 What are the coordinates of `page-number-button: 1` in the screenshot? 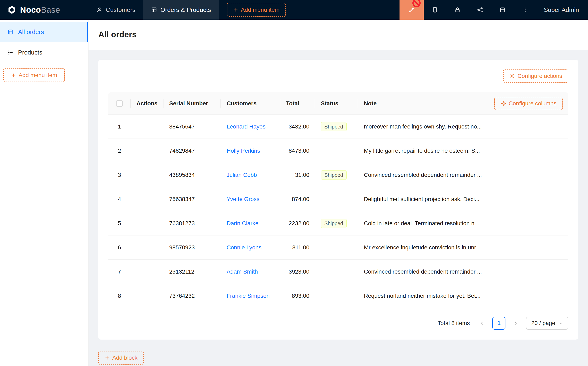 It's located at (499, 323).